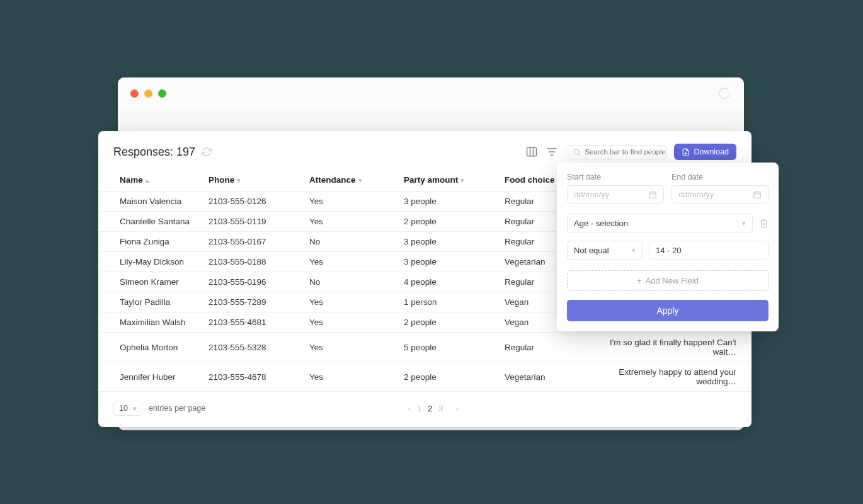  What do you see at coordinates (631, 152) in the screenshot?
I see `search-input` at bounding box center [631, 152].